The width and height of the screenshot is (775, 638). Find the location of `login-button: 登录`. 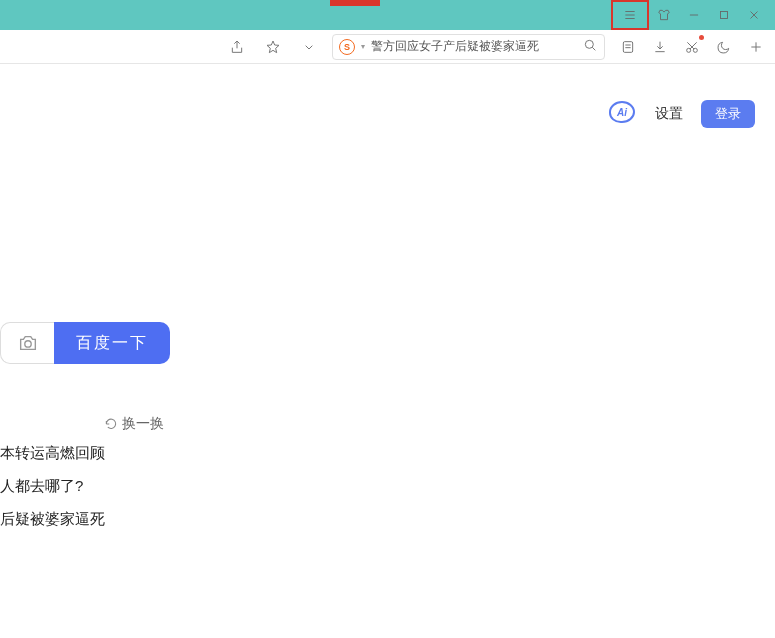

login-button: 登录 is located at coordinates (728, 114).